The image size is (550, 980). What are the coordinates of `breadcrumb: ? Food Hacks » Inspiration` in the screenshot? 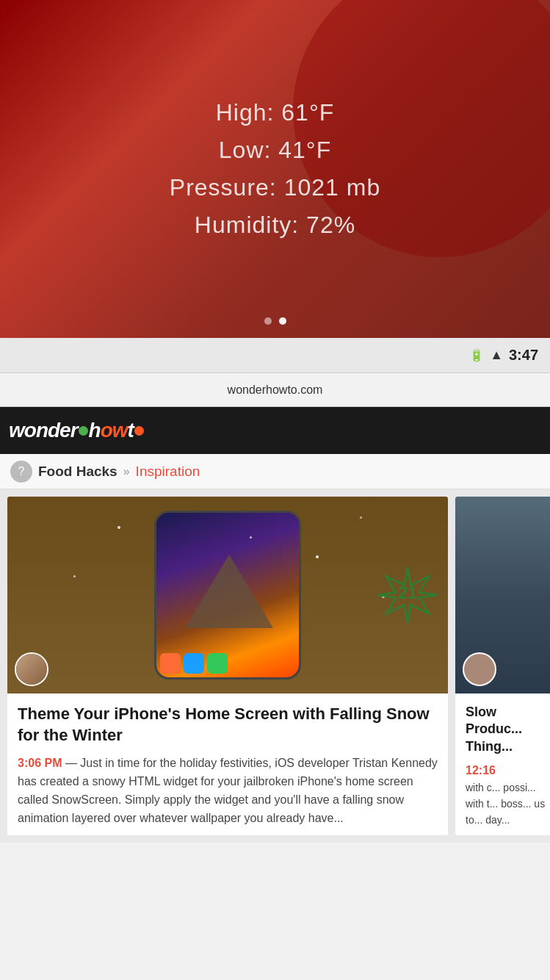 It's located at (275, 472).